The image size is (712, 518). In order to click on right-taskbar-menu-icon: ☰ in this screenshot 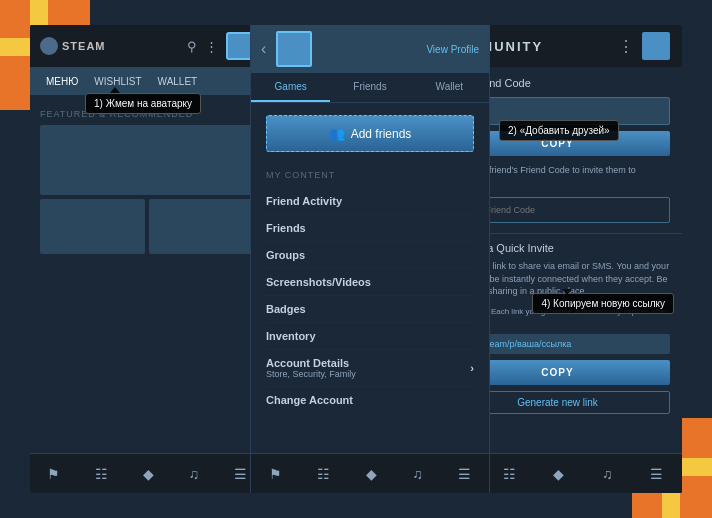, I will do `click(656, 474)`.